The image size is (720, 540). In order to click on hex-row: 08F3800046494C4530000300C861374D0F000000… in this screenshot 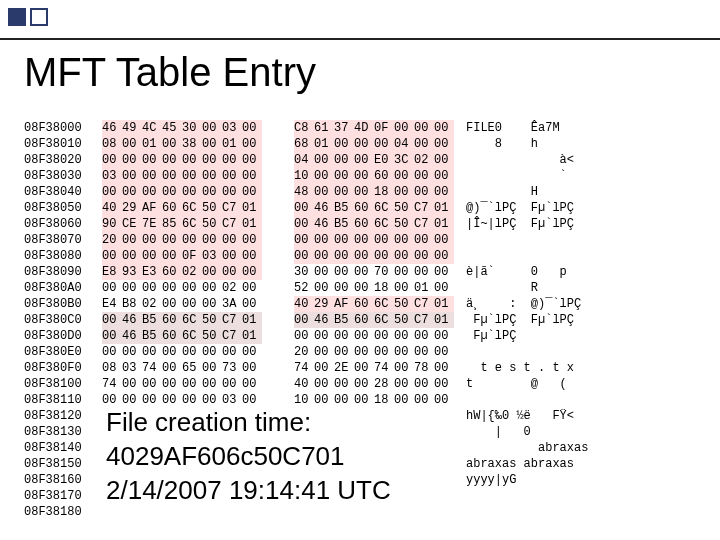, I will do `click(367, 128)`.